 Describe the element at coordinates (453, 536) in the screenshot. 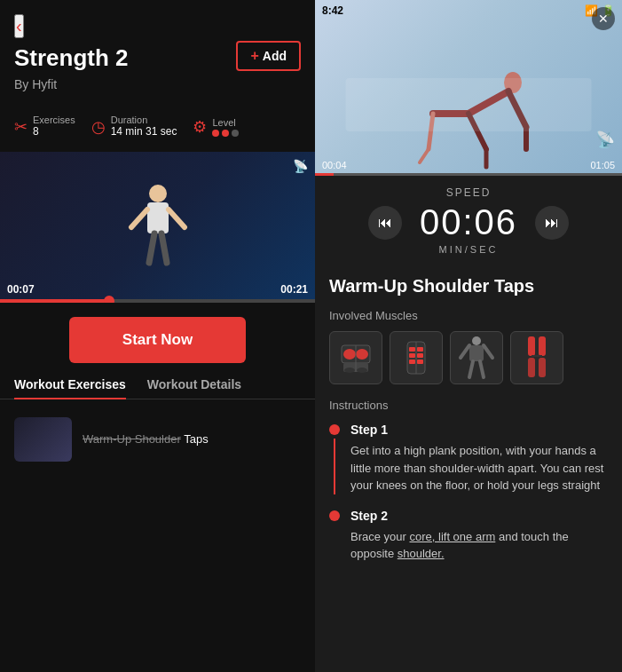

I see `step-2-underline-1: core, lift one arm` at that location.